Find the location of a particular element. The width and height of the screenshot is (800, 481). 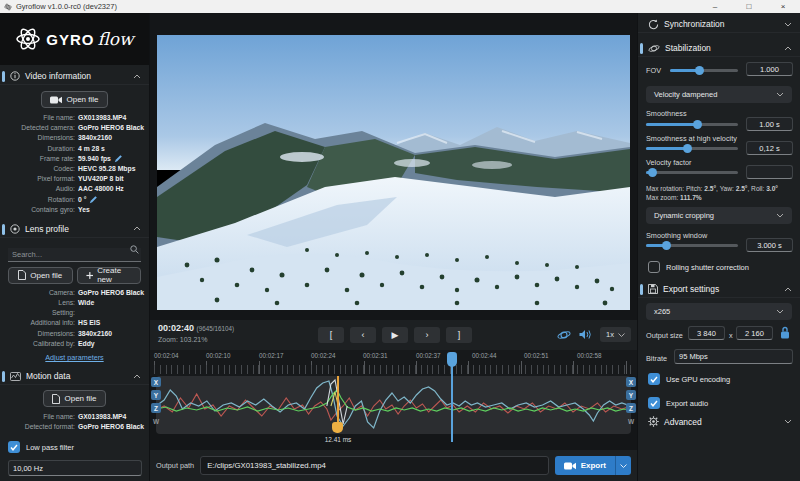

gpu-encoding-checkbox is located at coordinates (654, 379).